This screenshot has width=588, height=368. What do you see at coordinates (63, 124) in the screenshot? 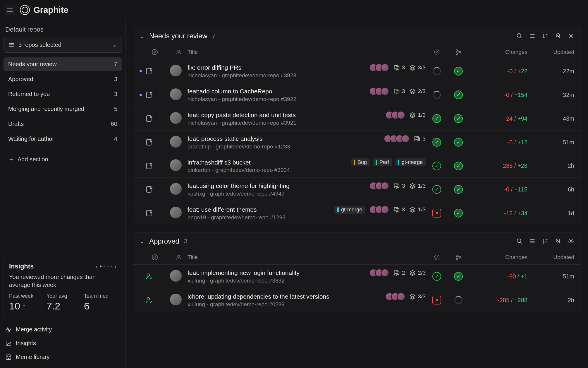
I see `sidebar-item: Drafts60` at bounding box center [63, 124].